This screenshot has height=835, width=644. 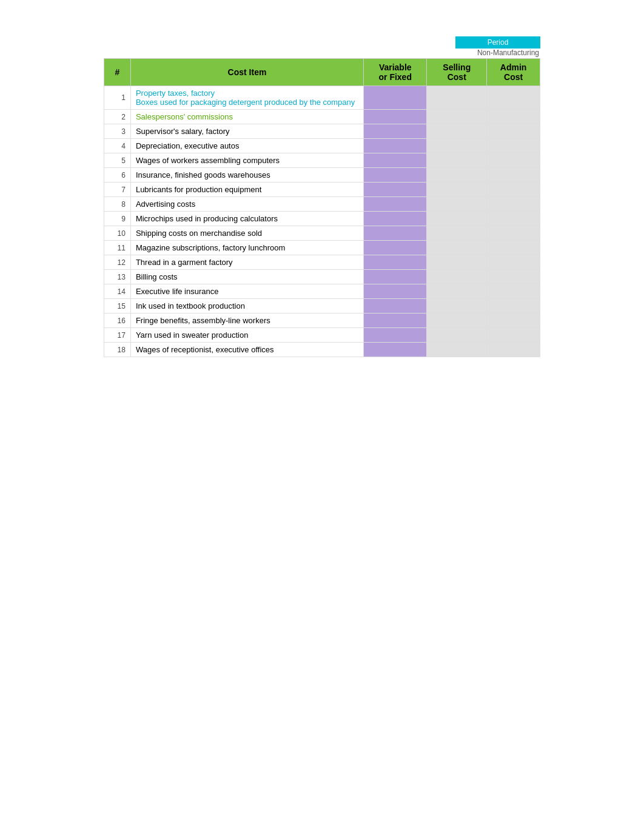 I want to click on table-row: 2Salespersons' commissions, so click(x=323, y=117).